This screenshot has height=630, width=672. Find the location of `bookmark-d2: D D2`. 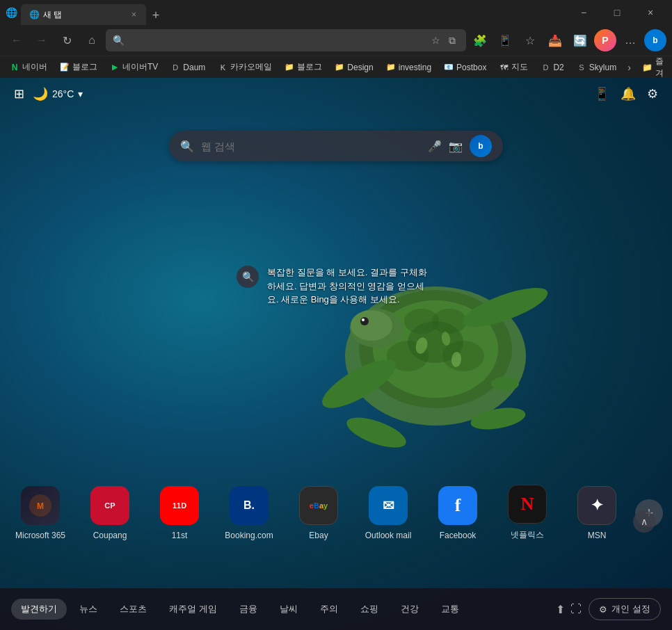

bookmark-d2: D D2 is located at coordinates (552, 67).